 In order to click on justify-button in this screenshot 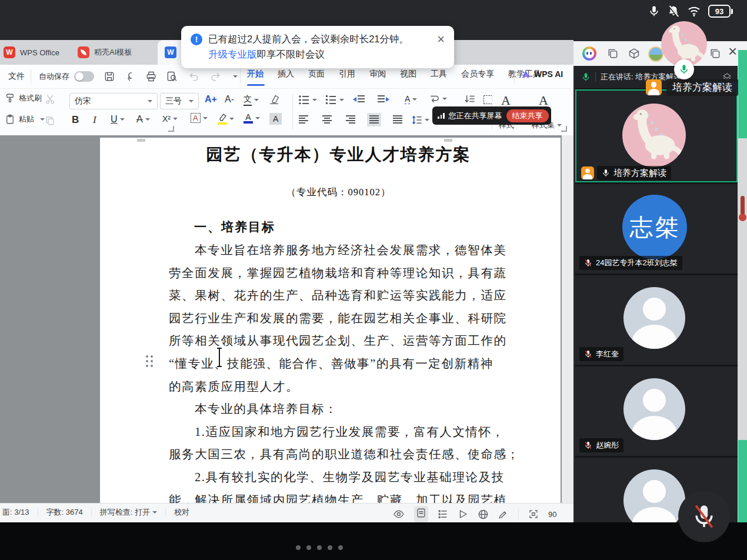, I will do `click(374, 120)`.